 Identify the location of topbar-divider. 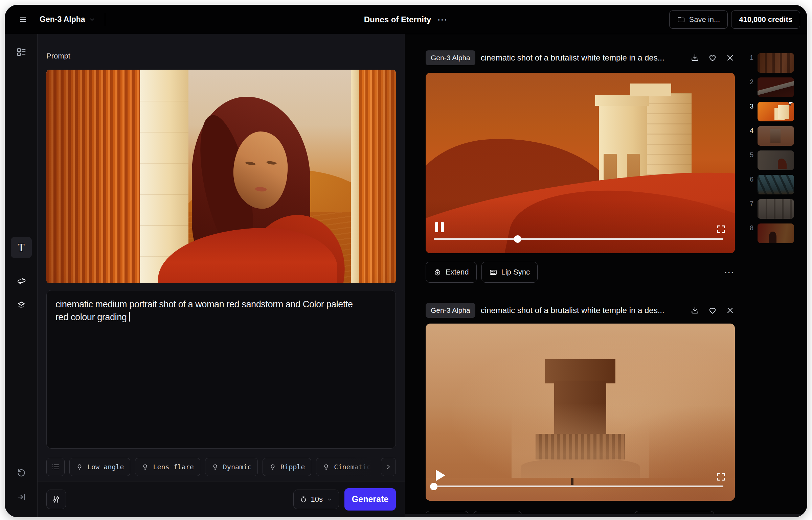
(105, 20).